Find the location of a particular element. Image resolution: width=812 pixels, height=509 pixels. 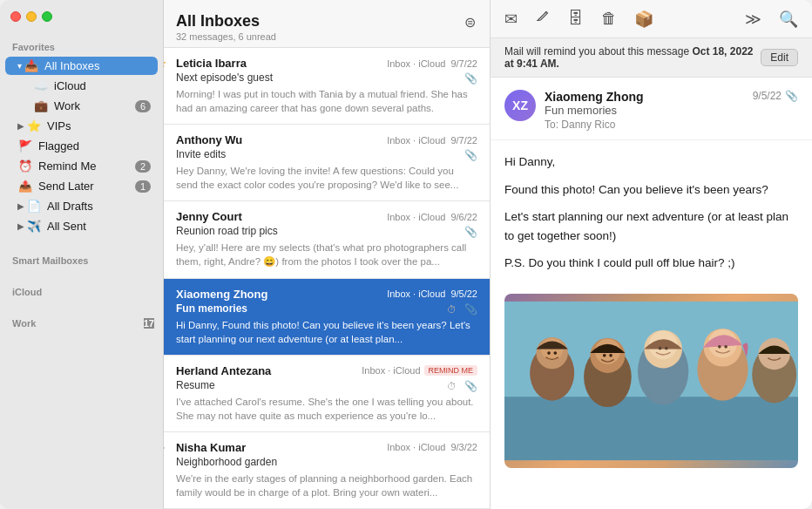

email-item: Herland Antezana Inbox · iCloud REMIND M… is located at coordinates (327, 394).